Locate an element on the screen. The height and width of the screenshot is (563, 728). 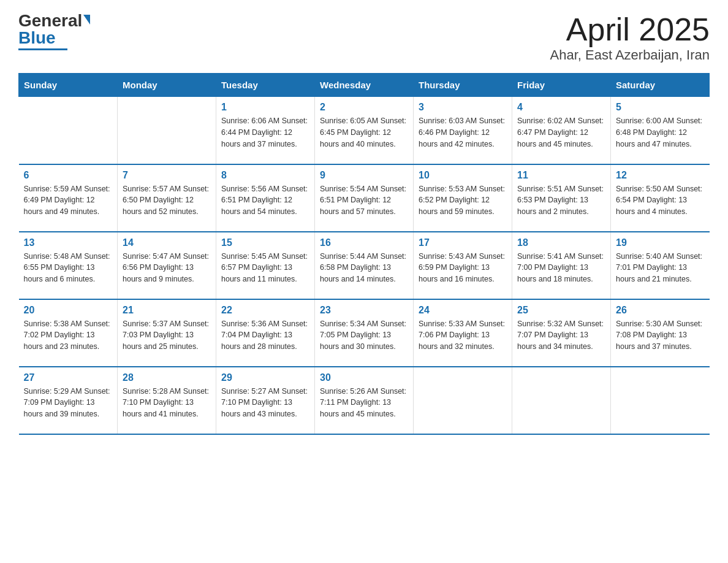
day-info: Sunrise: 6:03 AM Sunset: 6:46 PM Dayligh… is located at coordinates (463, 132).